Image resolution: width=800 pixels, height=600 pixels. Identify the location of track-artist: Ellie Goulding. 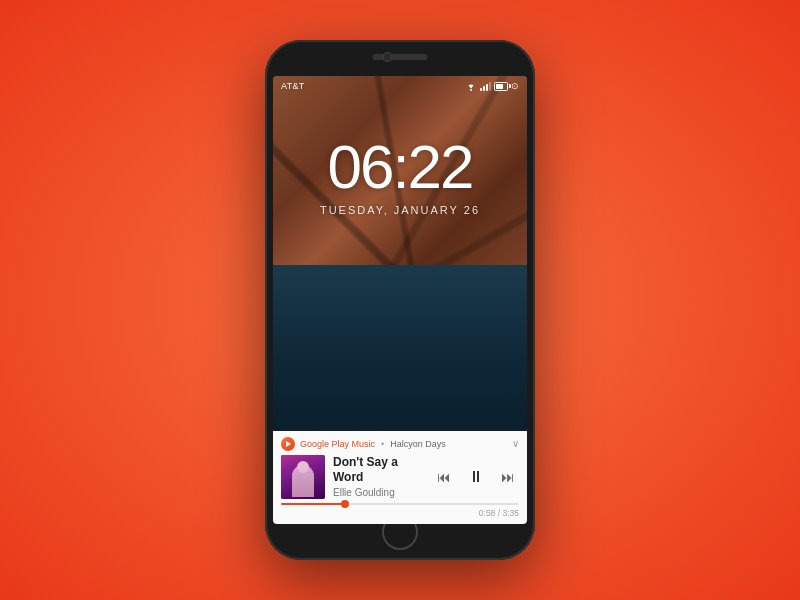
(379, 492).